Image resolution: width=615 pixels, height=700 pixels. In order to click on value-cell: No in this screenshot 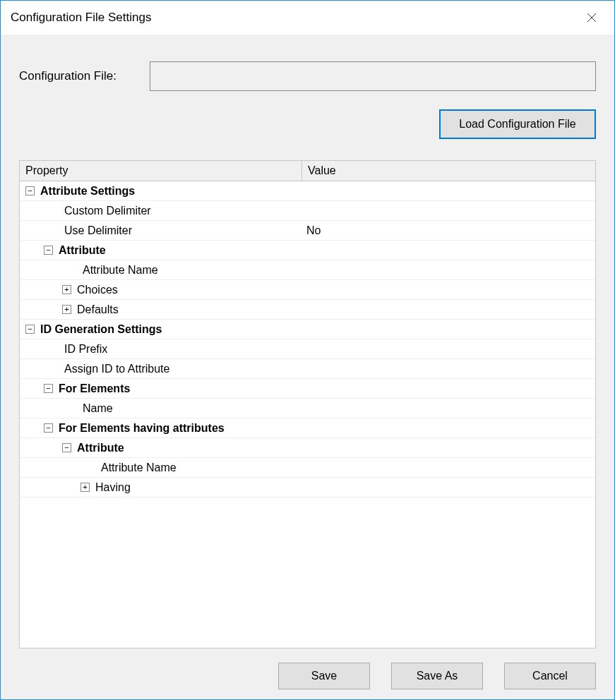, I will do `click(449, 231)`.